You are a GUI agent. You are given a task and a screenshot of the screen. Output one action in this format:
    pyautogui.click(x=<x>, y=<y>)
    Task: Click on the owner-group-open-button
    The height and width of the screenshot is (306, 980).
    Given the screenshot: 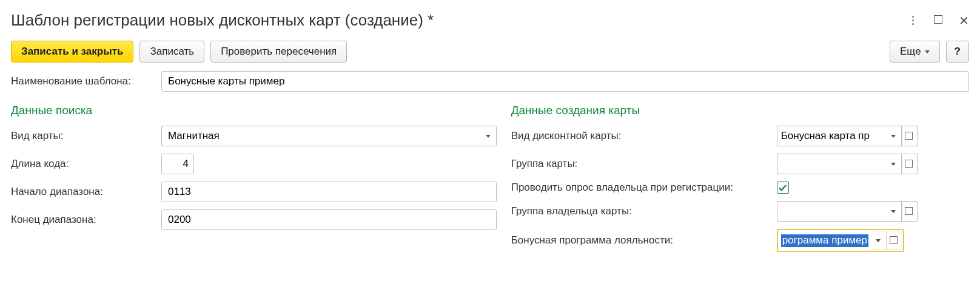 What is the action you would take?
    pyautogui.click(x=910, y=211)
    